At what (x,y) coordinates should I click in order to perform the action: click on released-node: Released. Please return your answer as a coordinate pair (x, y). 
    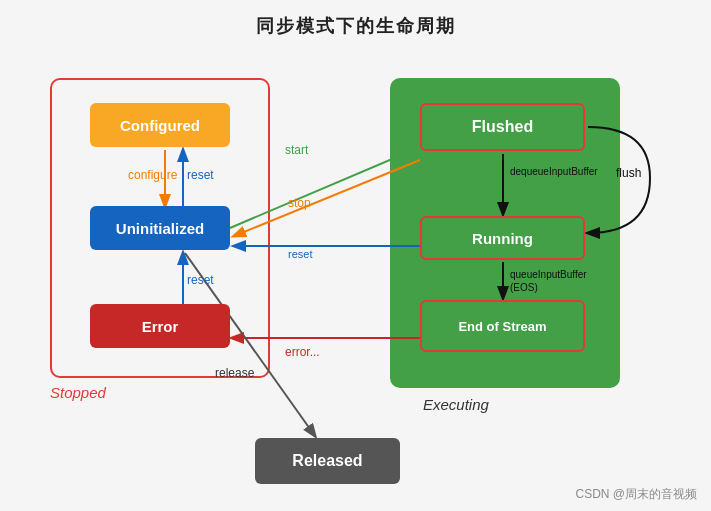
    Looking at the image, I should click on (328, 461).